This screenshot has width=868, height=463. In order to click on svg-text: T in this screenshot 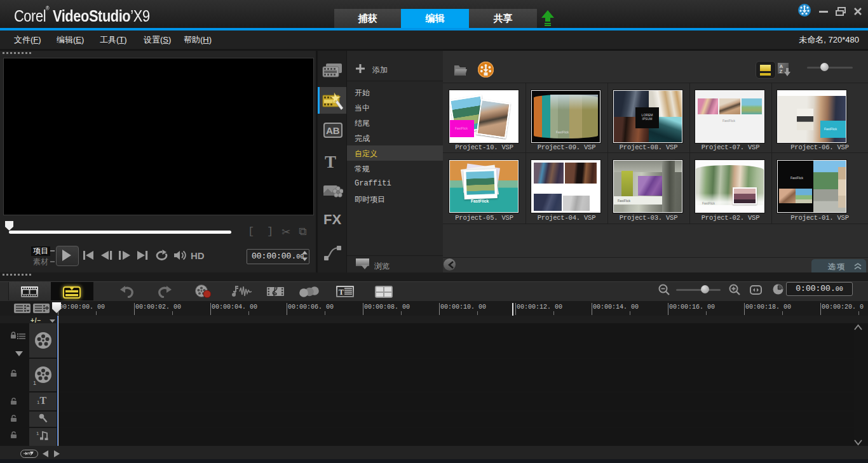, I will do `click(341, 292)`.